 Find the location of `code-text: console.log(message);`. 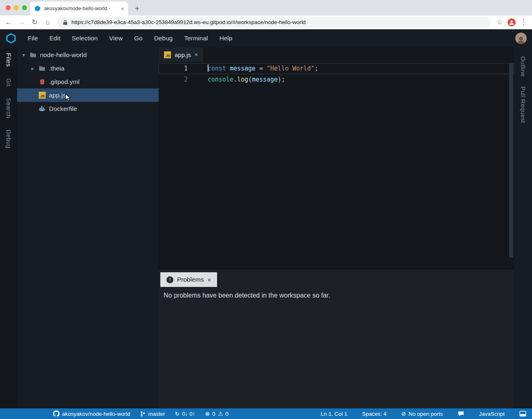

code-text: console.log(message); is located at coordinates (242, 80).